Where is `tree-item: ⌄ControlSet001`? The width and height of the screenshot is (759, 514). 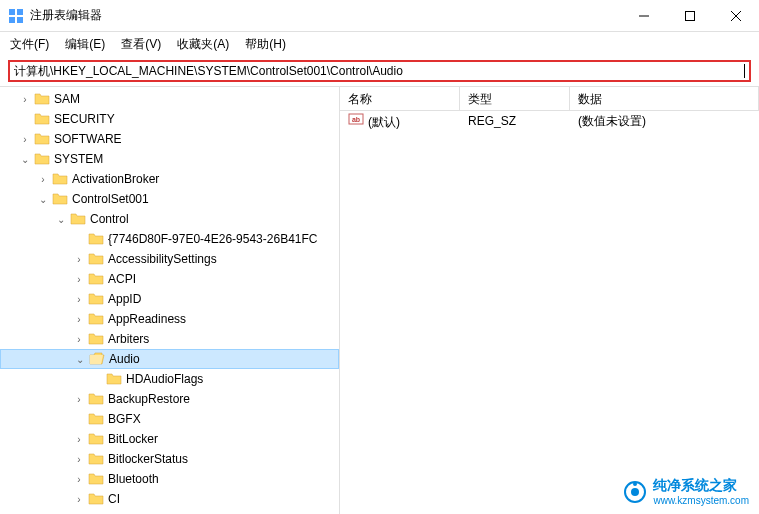 tree-item: ⌄ControlSet001 is located at coordinates (170, 199).